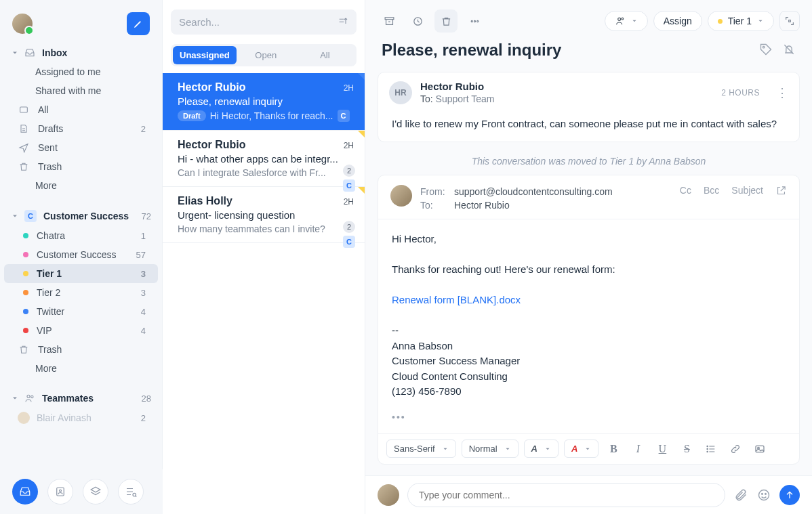 This screenshot has height=514, width=812. What do you see at coordinates (474, 21) in the screenshot?
I see `more-button` at bounding box center [474, 21].